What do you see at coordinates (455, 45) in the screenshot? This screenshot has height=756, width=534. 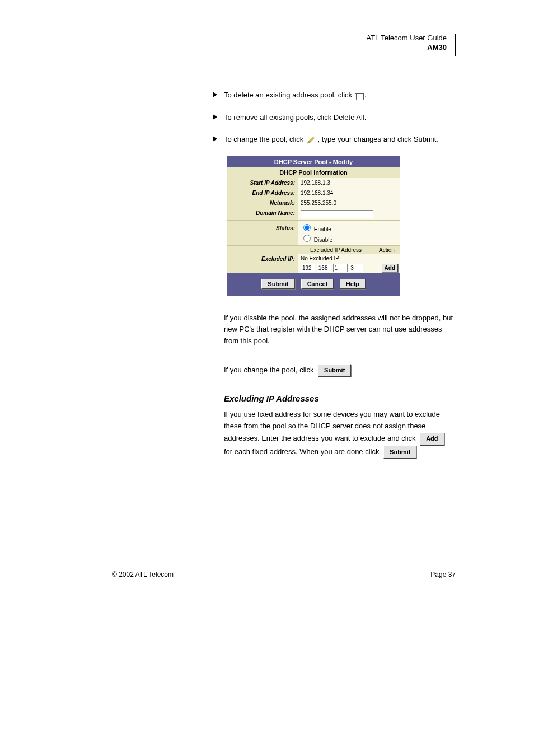 I see `header-divider` at bounding box center [455, 45].